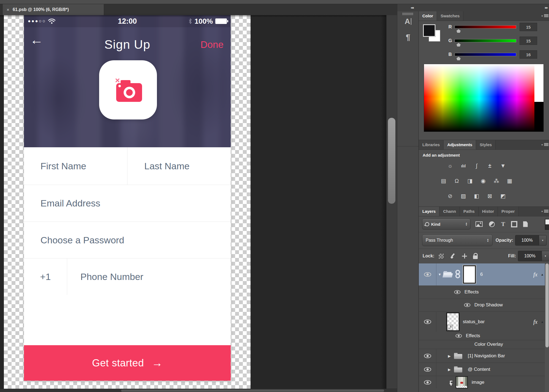  Describe the element at coordinates (479, 98) in the screenshot. I see `spectrum-gradient` at that location.